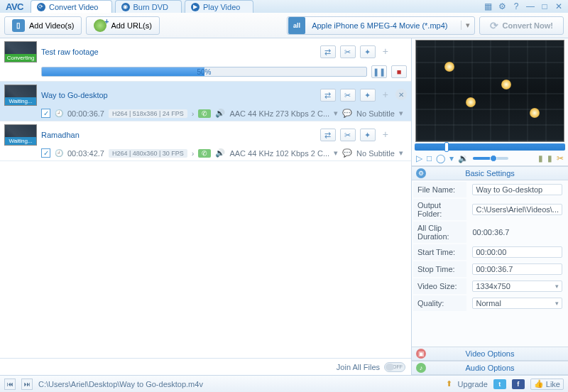 The image size is (568, 392). I want to click on basic-settings-header: ⚙Basic Settings, so click(490, 173).